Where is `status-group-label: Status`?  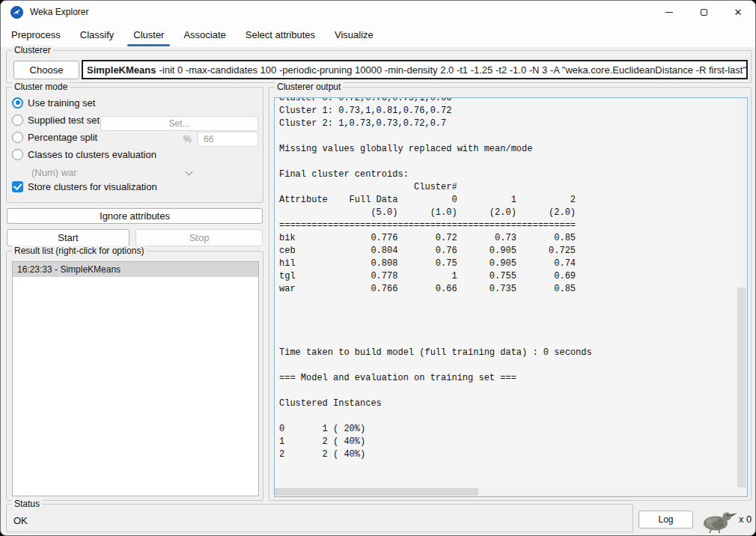 status-group-label: Status is located at coordinates (27, 504).